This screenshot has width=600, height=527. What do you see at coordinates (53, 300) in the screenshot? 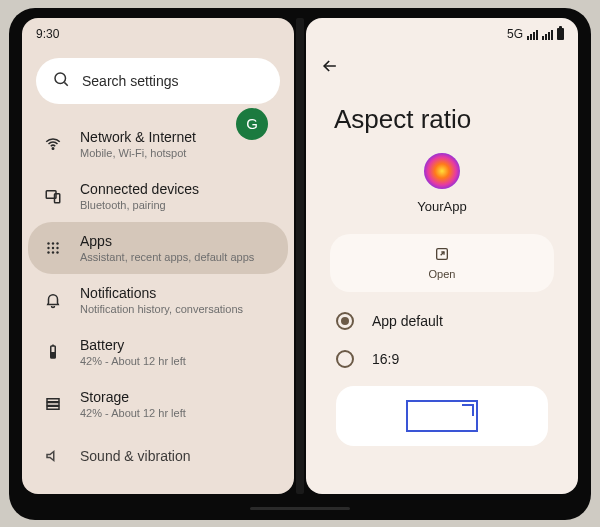
I see `bell-icon` at bounding box center [53, 300].